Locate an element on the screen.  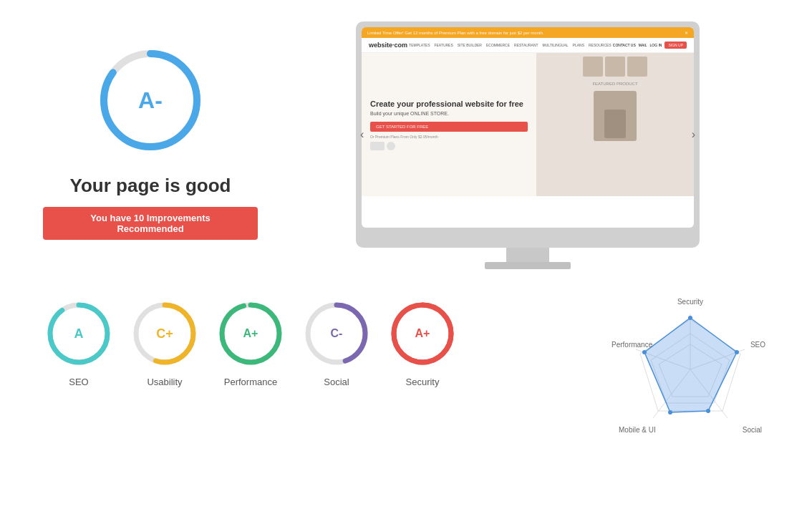
hero-left: Create your professional website for fre… is located at coordinates (449, 125).